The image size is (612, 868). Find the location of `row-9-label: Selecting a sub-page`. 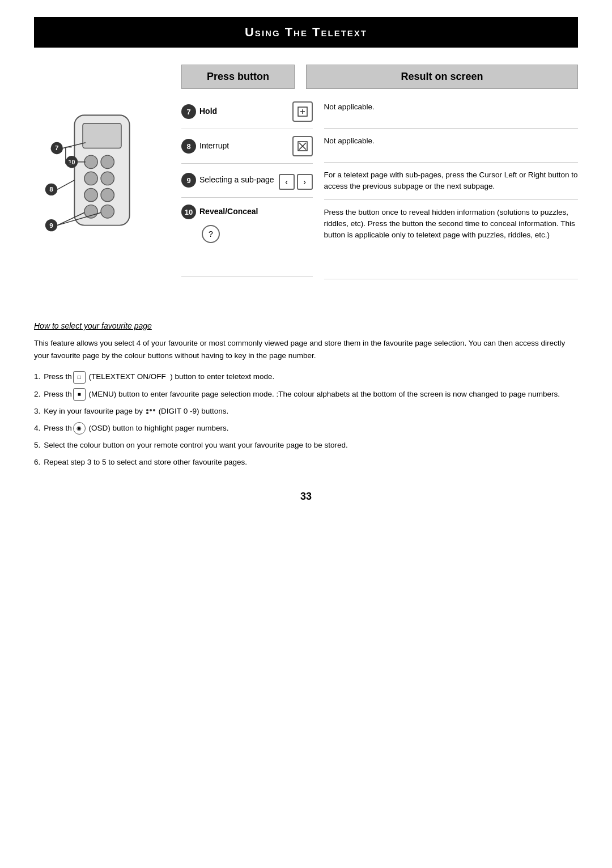

row-9-label: Selecting a sub-page is located at coordinates (237, 180).